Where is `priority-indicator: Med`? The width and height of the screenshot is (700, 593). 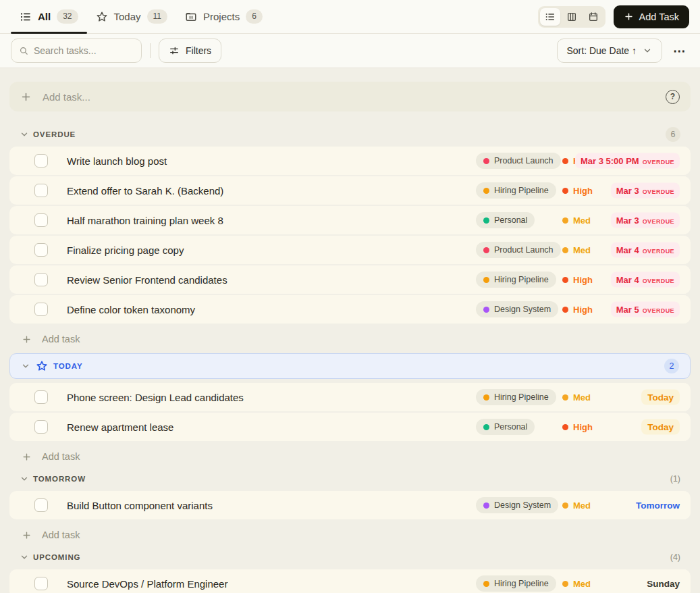 priority-indicator: Med is located at coordinates (587, 397).